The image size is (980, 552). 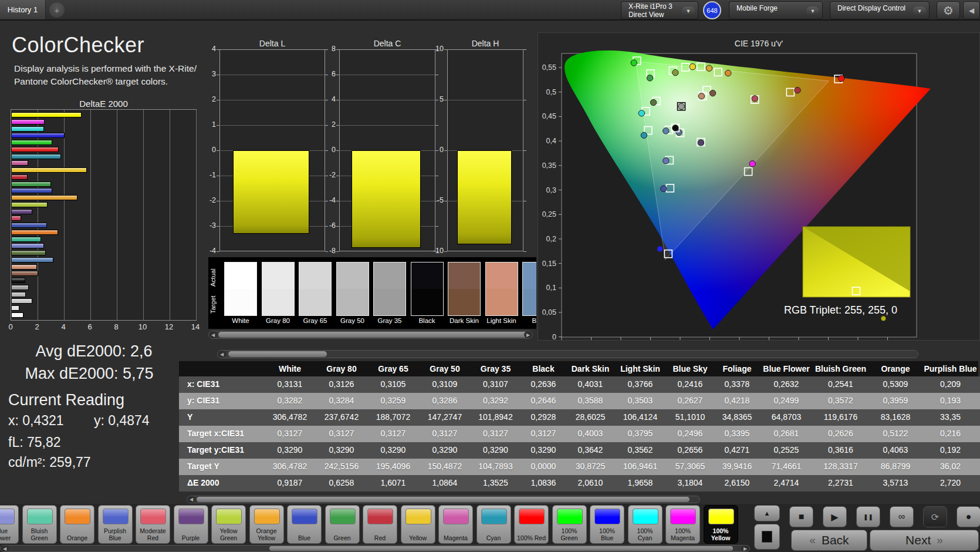 I want to click on patch-button-100--blue: 100%Blue, so click(x=607, y=524).